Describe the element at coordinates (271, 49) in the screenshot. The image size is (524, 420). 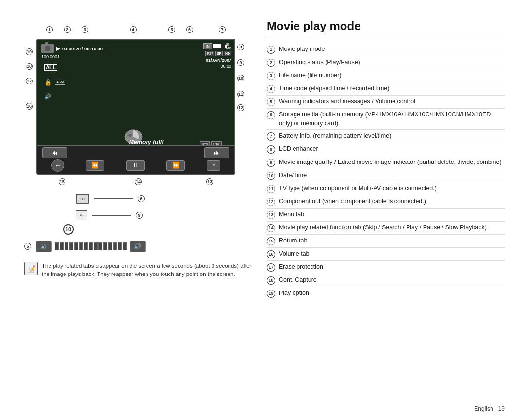
I see `feature-num-1: 1` at that location.